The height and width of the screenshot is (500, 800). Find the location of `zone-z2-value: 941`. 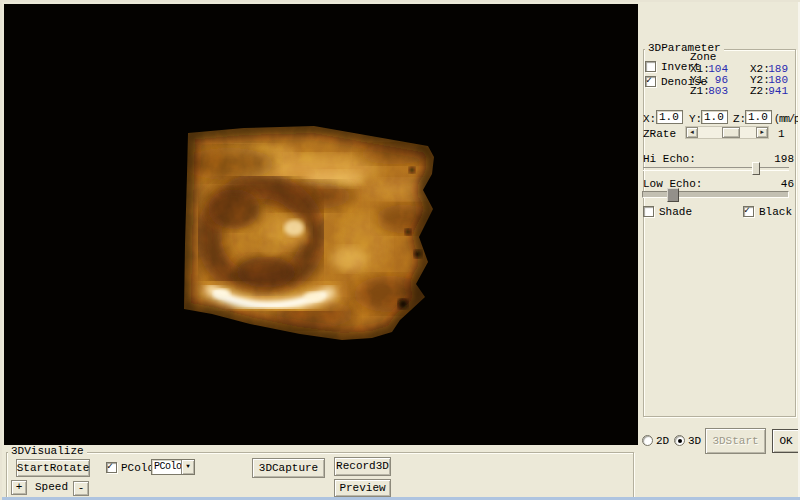

zone-z2-value: 941 is located at coordinates (778, 92).